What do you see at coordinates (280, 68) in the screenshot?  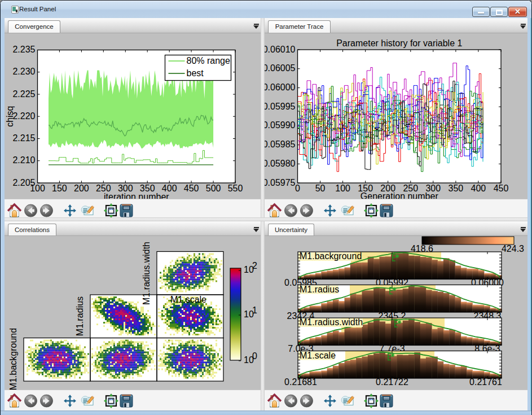 I see `svg-text: 0.06005` at bounding box center [280, 68].